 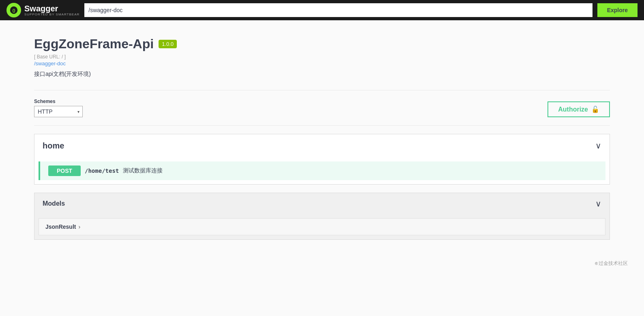 What do you see at coordinates (52, 11) in the screenshot?
I see `swagger-logo-text: Swagger Supported by SMARTBEAR` at bounding box center [52, 11].